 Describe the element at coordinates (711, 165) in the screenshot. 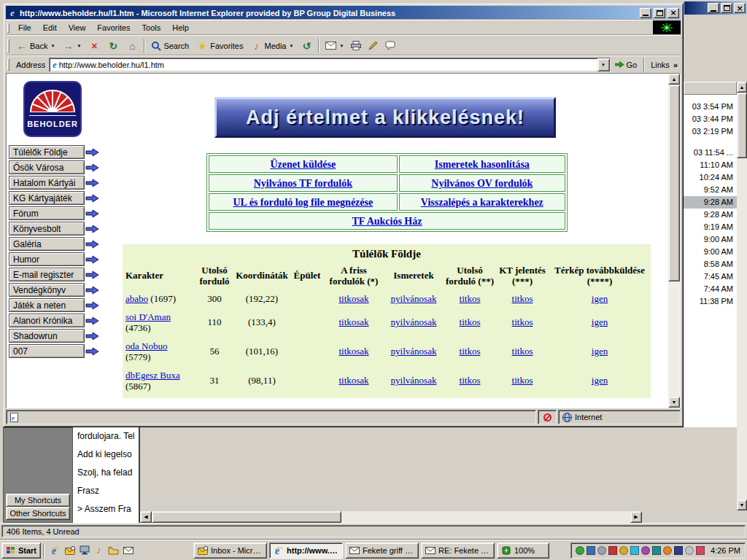

I see `message-time: 11:10 AM` at that location.